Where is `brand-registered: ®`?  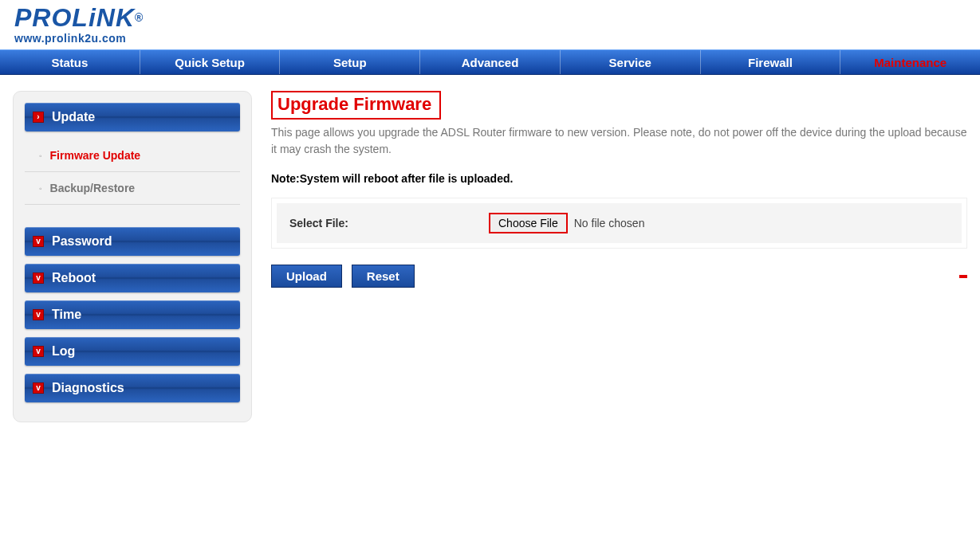
brand-registered: ® is located at coordinates (139, 18).